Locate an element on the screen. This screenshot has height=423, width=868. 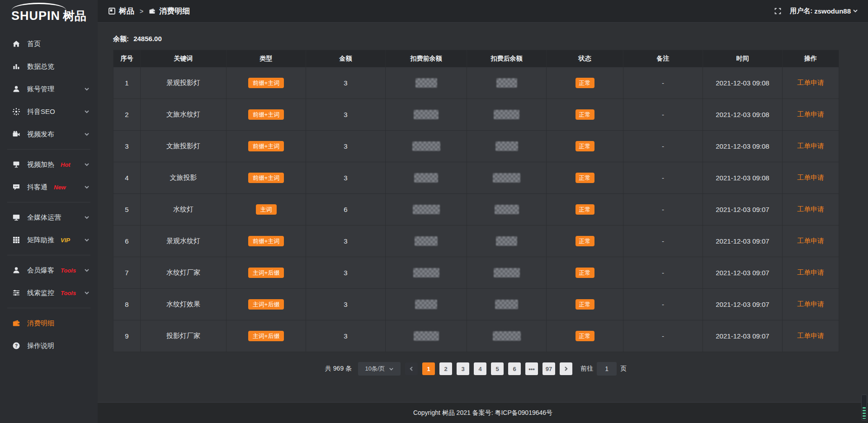
logo-text-en: SHUPIN is located at coordinates (36, 16).